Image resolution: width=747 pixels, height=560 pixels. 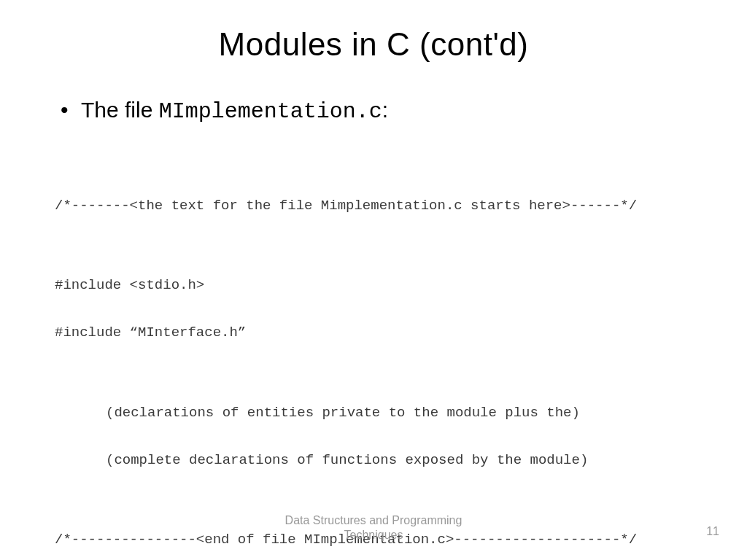 I want to click on bullet-text-prefix: The file, so click(x=120, y=109).